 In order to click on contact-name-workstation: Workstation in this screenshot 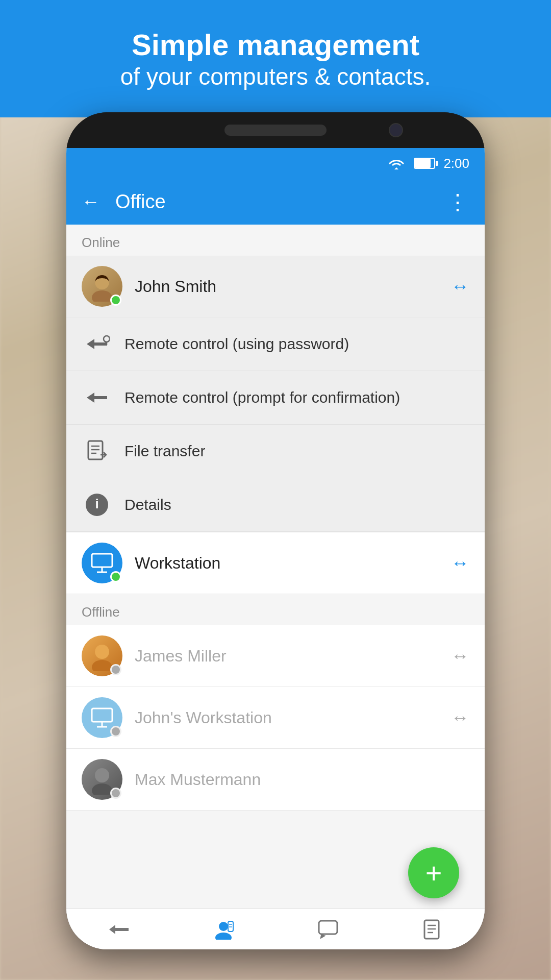, I will do `click(293, 564)`.